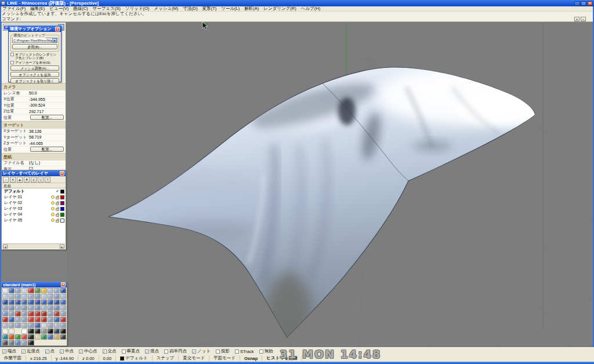 The height and width of the screenshot is (364, 594). Describe the element at coordinates (13, 180) in the screenshot. I see `layer-tool-del-icon: ✕` at that location.